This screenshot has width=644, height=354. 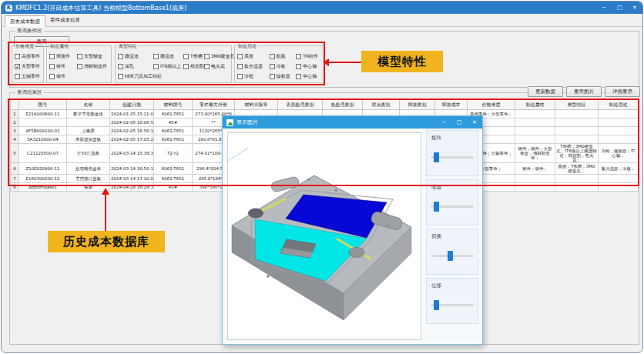 I want to click on filter-checkbox: 冷框, so click(x=253, y=77).